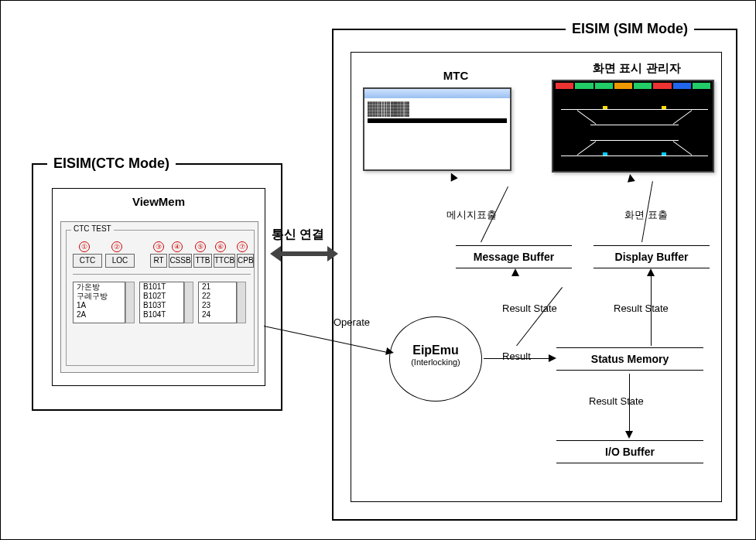  What do you see at coordinates (437, 94) in the screenshot?
I see `mtc-titlebar` at bounding box center [437, 94].